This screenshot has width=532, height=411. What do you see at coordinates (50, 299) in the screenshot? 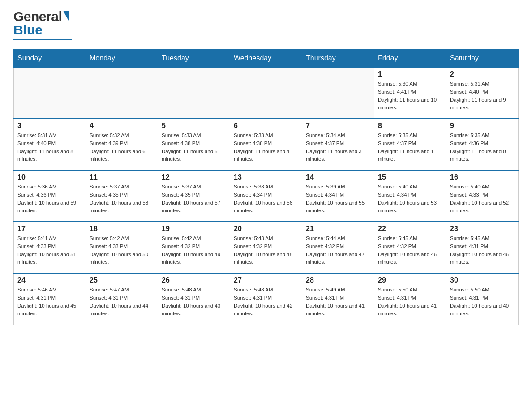
I see `calendar-cell: 24Sunrise: 5:46 AM Sunset: 4:31 PM Dayli…` at bounding box center [50, 299].